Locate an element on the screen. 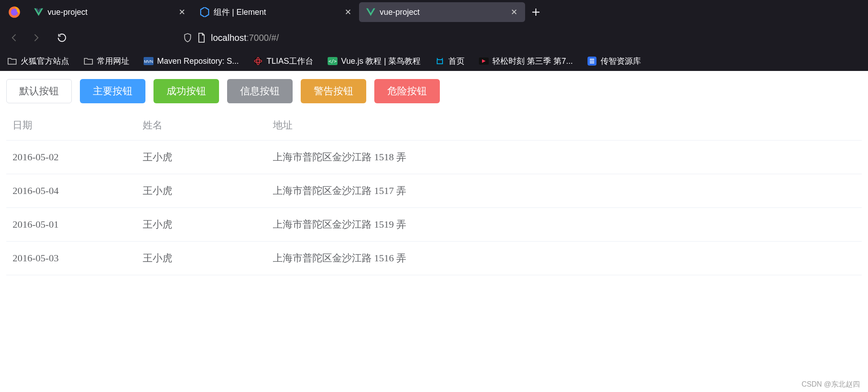 The width and height of the screenshot is (868, 392). element-icon is located at coordinates (205, 12).